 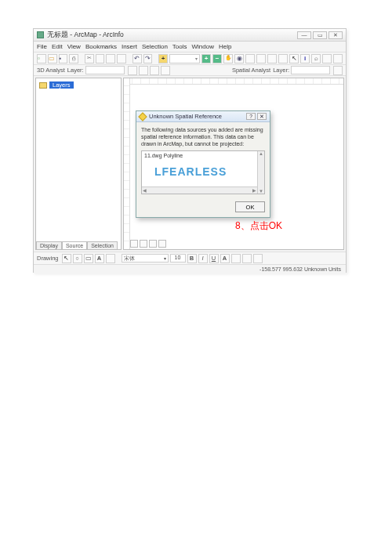 I want to click on menu-bookmarks: Bookmarks, so click(x=101, y=47).